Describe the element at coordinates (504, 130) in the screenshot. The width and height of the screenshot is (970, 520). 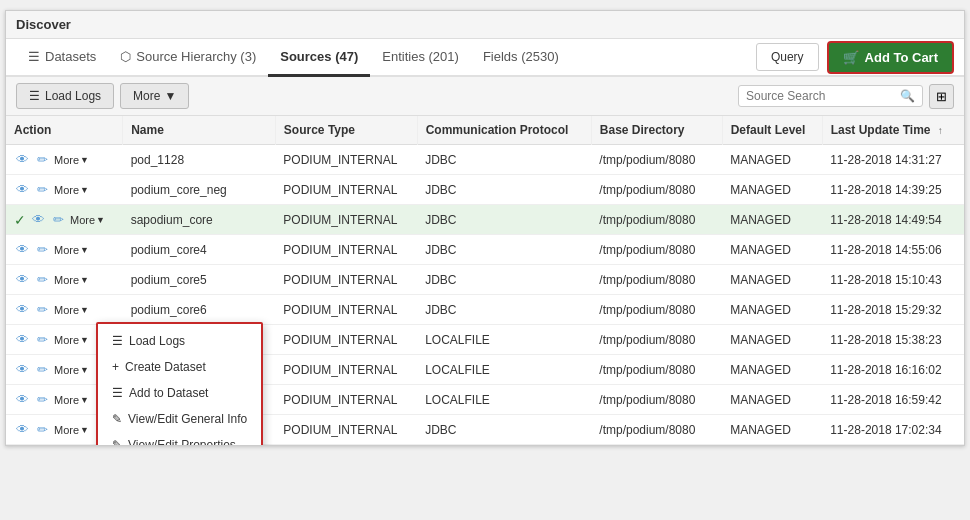
I see `col-header-protocol: Communication Protocol` at that location.